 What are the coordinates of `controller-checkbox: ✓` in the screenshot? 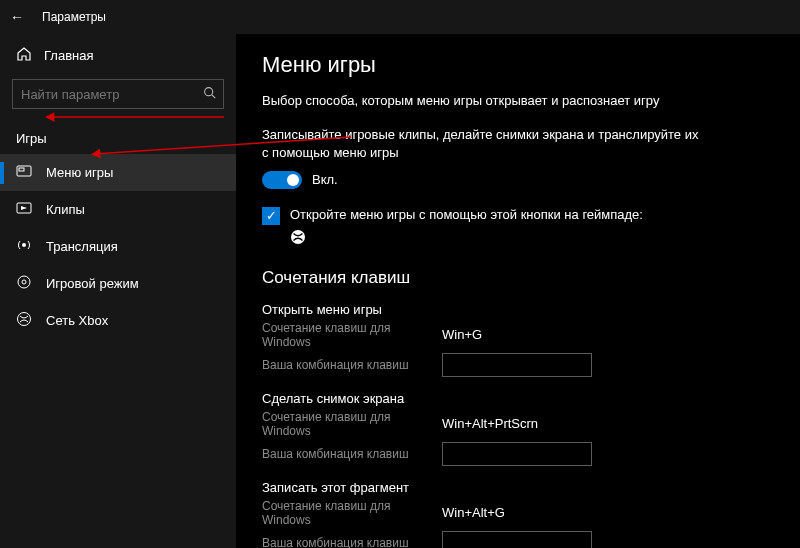 It's located at (271, 216).